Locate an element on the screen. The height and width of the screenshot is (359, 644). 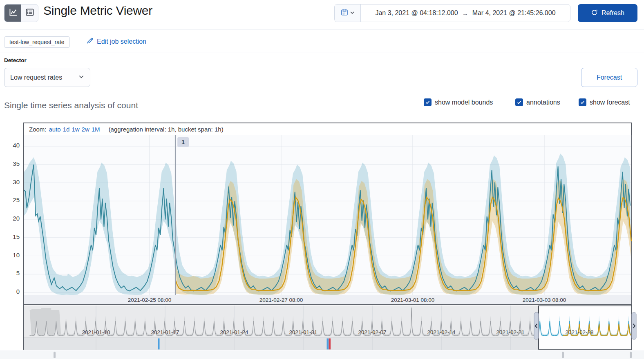
brush-handle-right is located at coordinates (634, 326).